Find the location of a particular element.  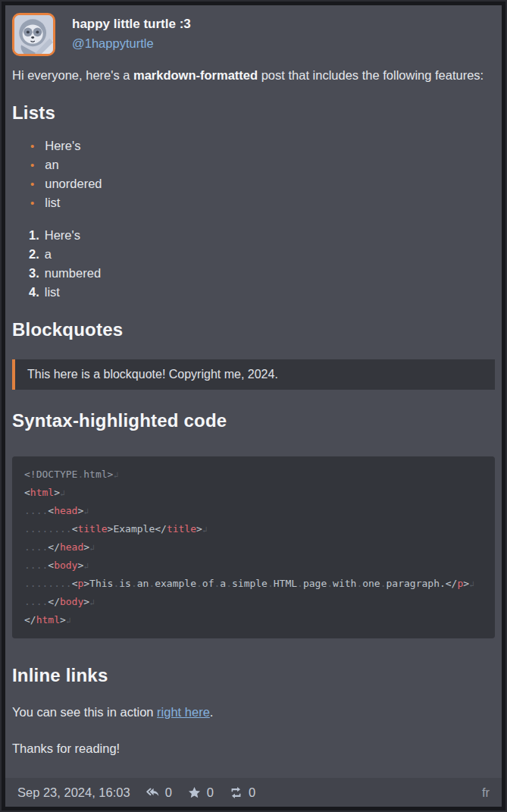

reply-button: 0 is located at coordinates (159, 793).